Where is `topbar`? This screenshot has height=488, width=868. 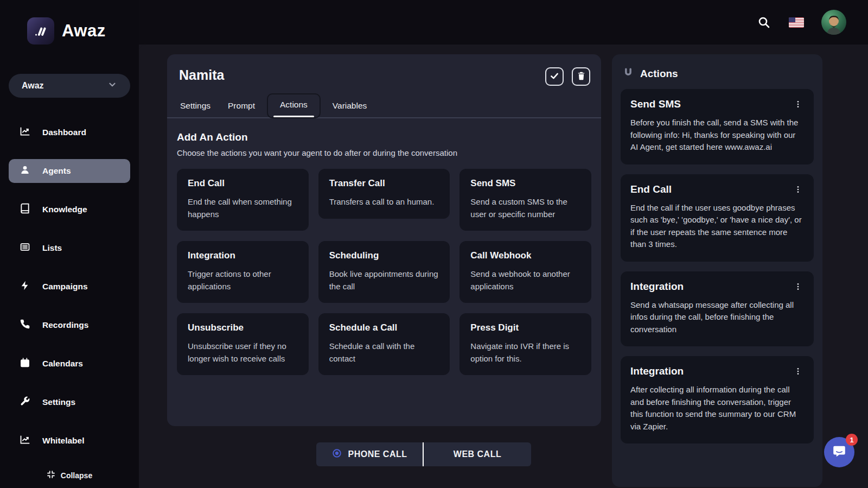
topbar is located at coordinates (503, 22).